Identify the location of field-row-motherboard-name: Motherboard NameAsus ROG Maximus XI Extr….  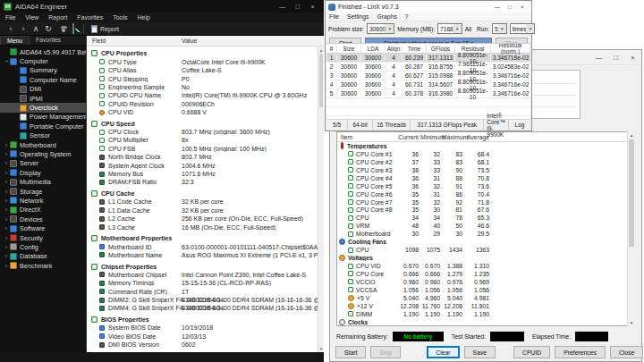
(202, 256).